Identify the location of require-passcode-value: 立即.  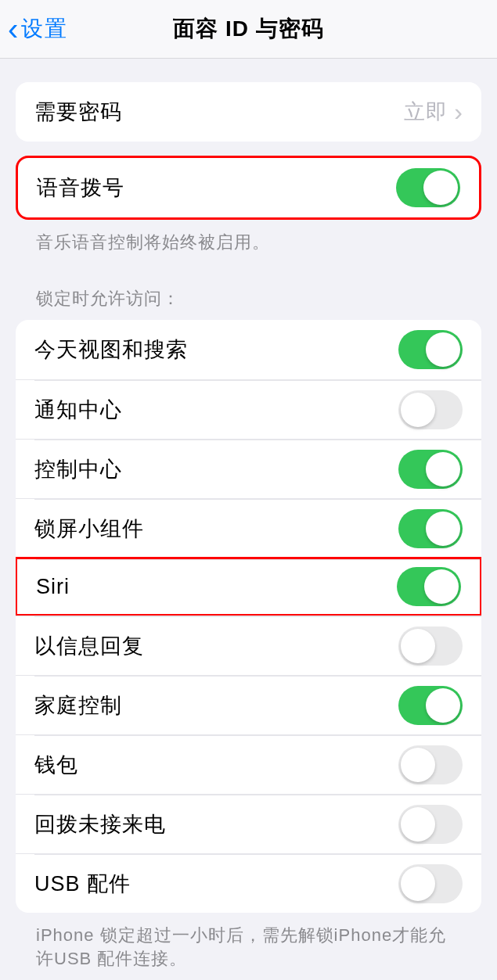
(426, 112).